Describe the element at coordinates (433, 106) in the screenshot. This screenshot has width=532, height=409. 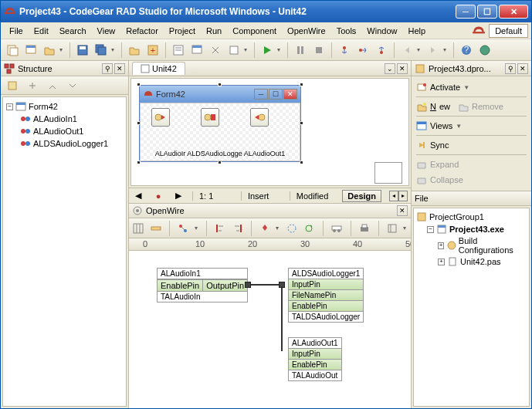
I see `new-button: NNewew` at that location.